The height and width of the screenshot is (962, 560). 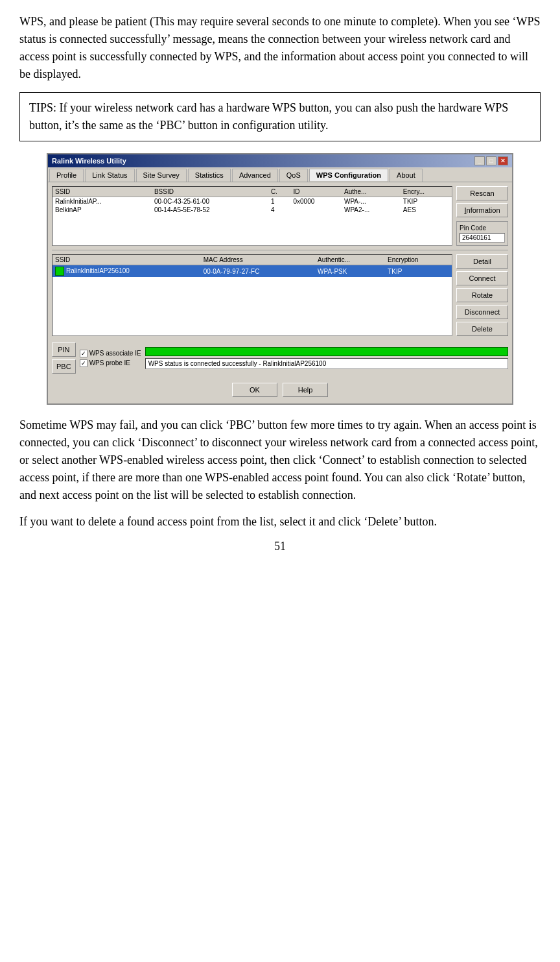 What do you see at coordinates (252, 202) in the screenshot?
I see `table-row: RalinkInitialAP... 00-0C-43-25-61-00 1 0…` at bounding box center [252, 202].